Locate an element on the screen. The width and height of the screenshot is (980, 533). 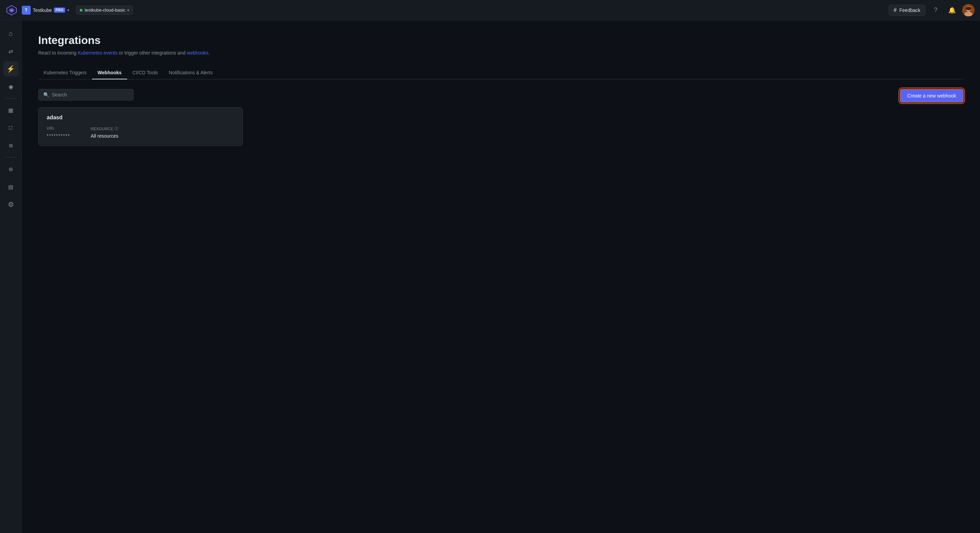
env-selector: testkube-cloud-basic ▾ is located at coordinates (105, 10).